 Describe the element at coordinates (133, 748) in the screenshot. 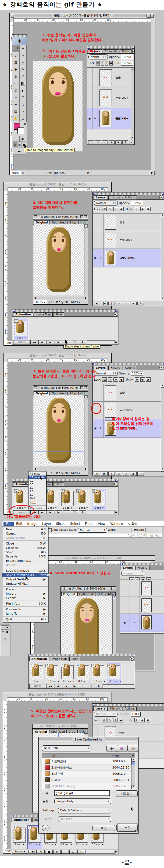

I see `recent-button: ◷▾` at that location.